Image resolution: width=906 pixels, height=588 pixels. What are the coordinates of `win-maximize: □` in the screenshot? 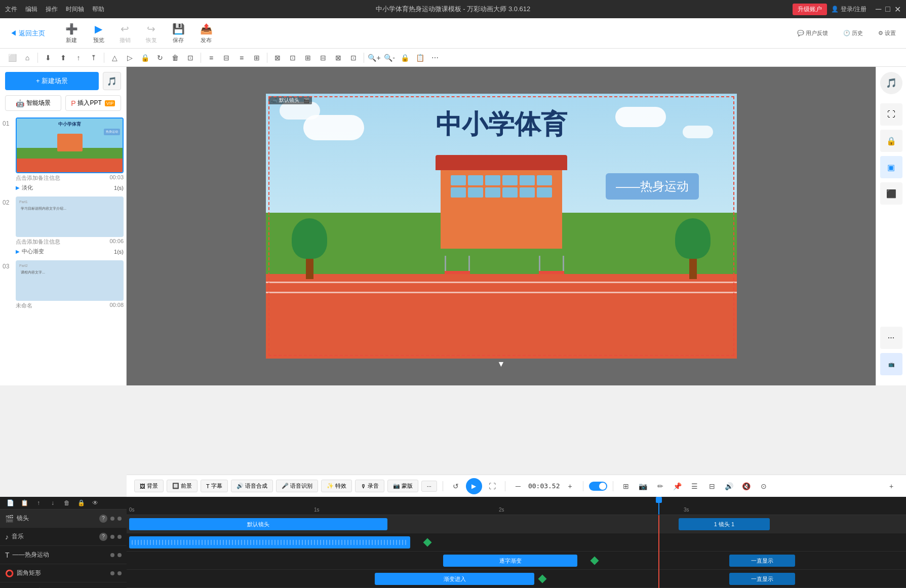 It's located at (888, 9).